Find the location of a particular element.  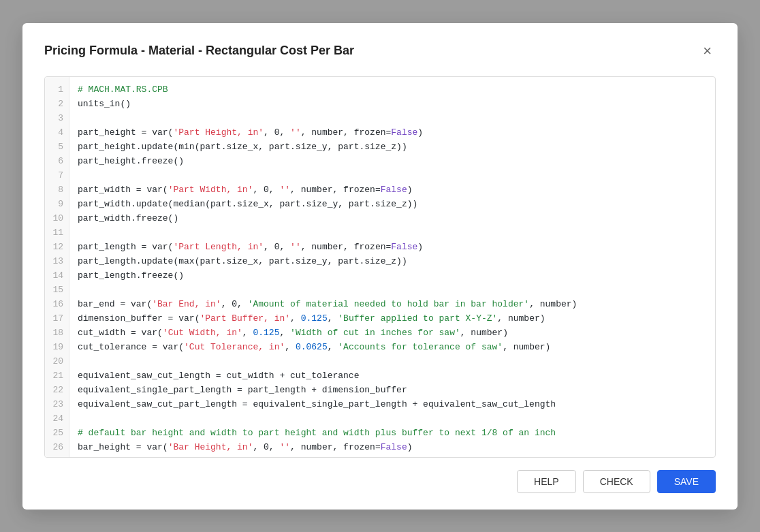

line-number: 20 is located at coordinates (57, 361).